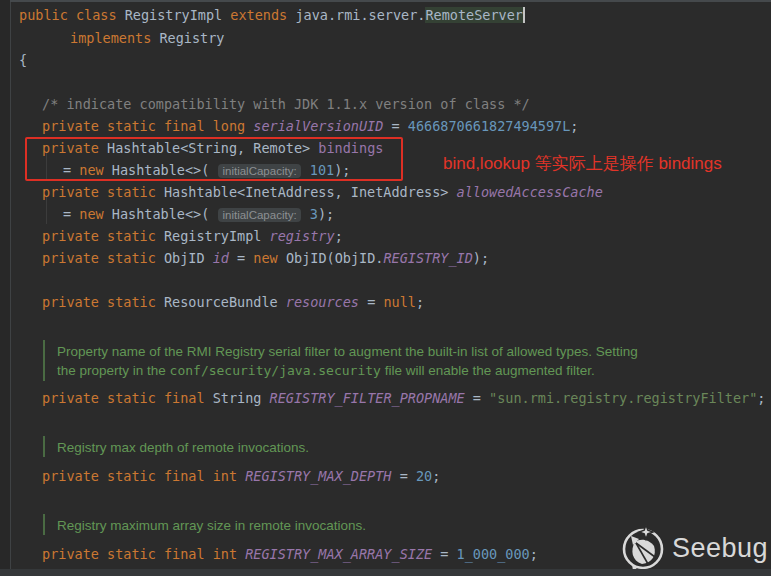 This screenshot has width=771, height=576. What do you see at coordinates (114, 38) in the screenshot?
I see `code-token: implements` at bounding box center [114, 38].